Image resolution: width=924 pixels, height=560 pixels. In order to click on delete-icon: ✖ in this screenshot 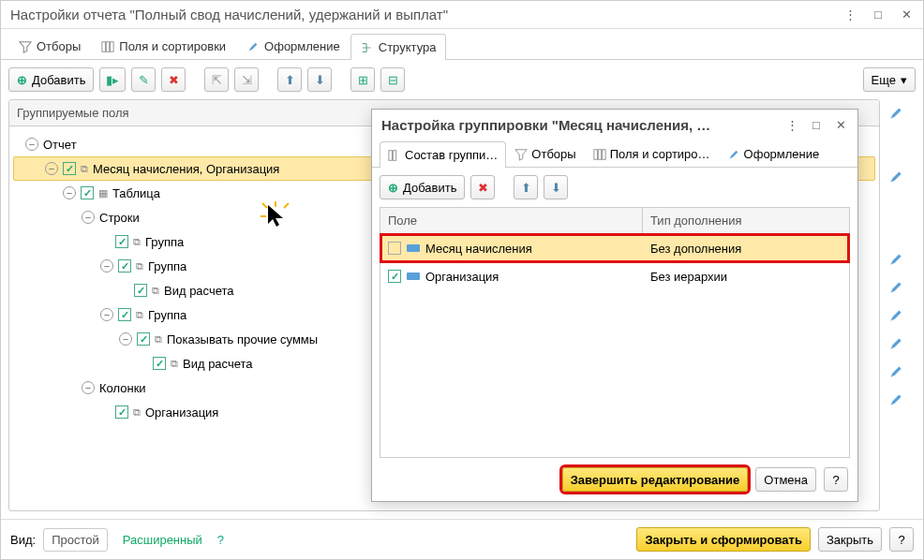, I will do `click(484, 187)`.